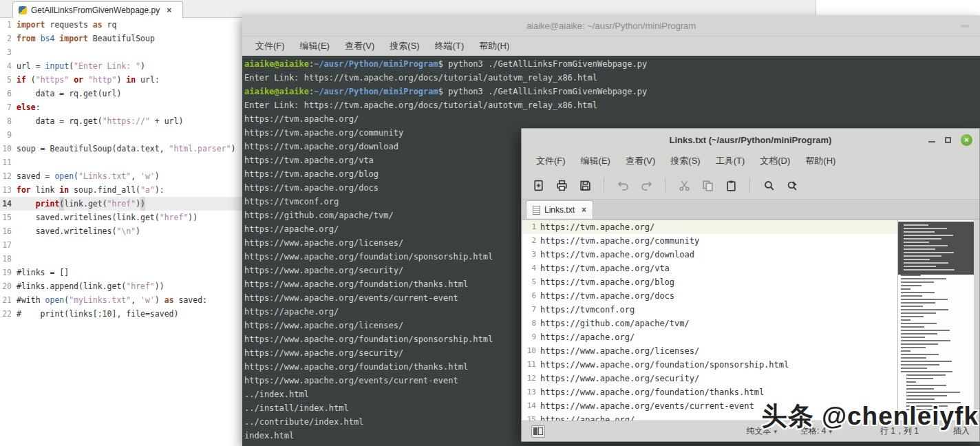 The width and height of the screenshot is (980, 446). Describe the element at coordinates (731, 161) in the screenshot. I see `texteditor-menu-工具T: 工具(T)` at that location.